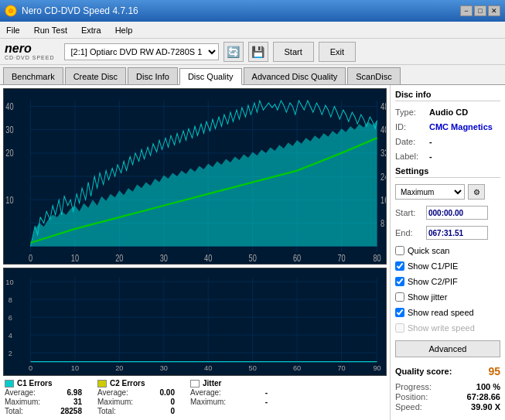  Describe the element at coordinates (115, 402) in the screenshot. I see `c2-max-label: Maximum:` at that location.